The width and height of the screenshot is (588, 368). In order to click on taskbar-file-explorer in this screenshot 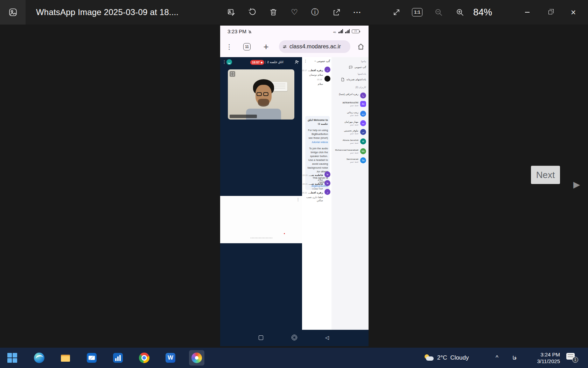, I will do `click(65, 358)`.